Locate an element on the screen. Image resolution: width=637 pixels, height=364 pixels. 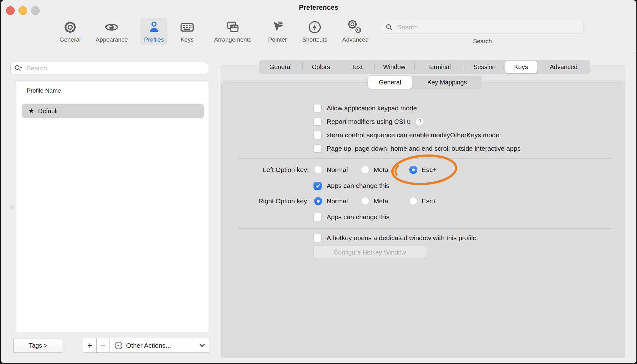
tab-window: Window is located at coordinates (394, 67).